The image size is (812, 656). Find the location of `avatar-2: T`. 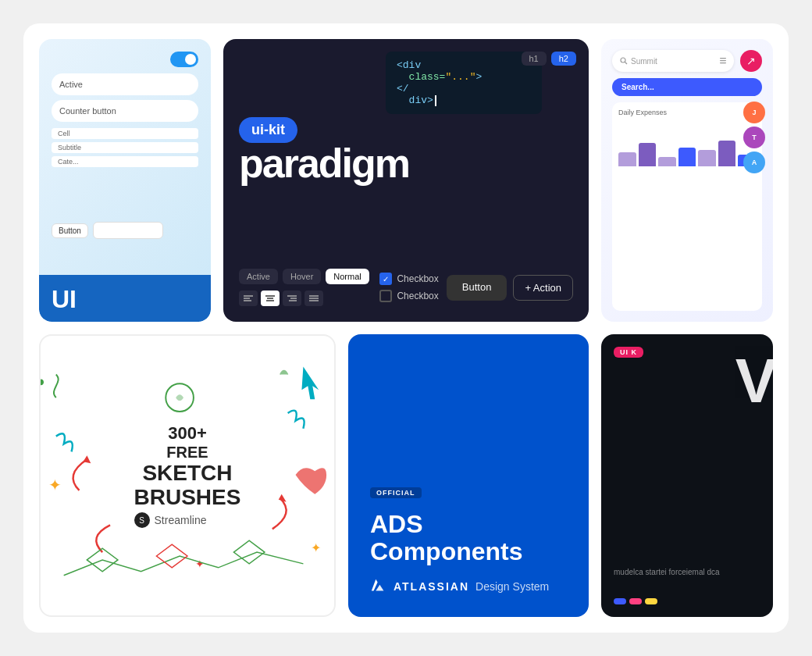

avatar-2: T is located at coordinates (754, 137).